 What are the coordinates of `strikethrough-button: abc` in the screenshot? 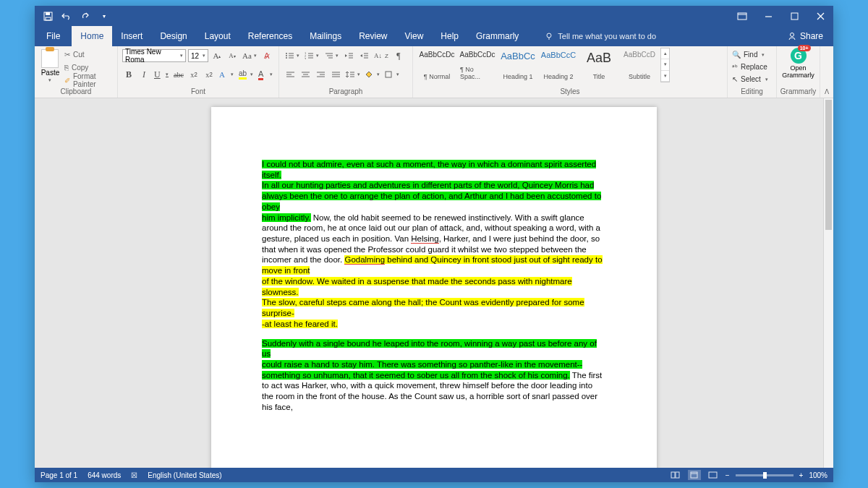 It's located at (179, 74).